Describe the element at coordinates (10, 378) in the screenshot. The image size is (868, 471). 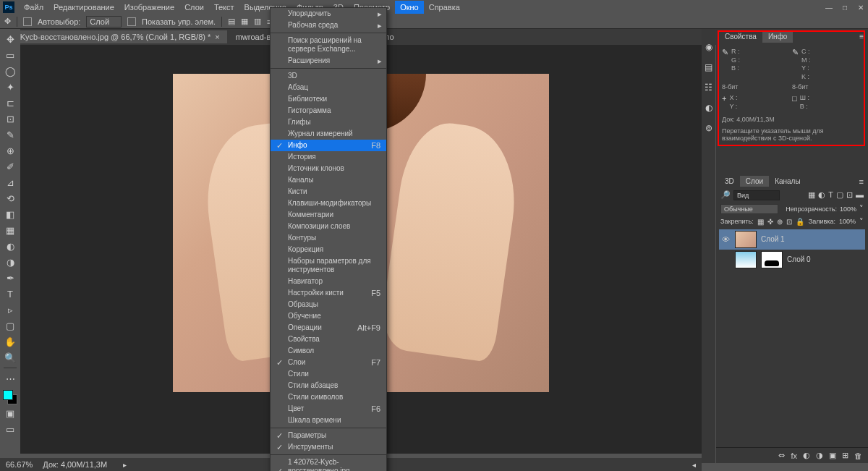
I see `edit-toolbar: ⋯` at that location.